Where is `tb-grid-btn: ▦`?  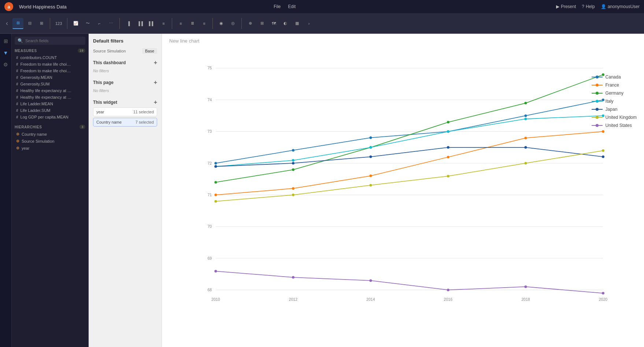
tb-grid-btn: ▦ is located at coordinates (297, 23).